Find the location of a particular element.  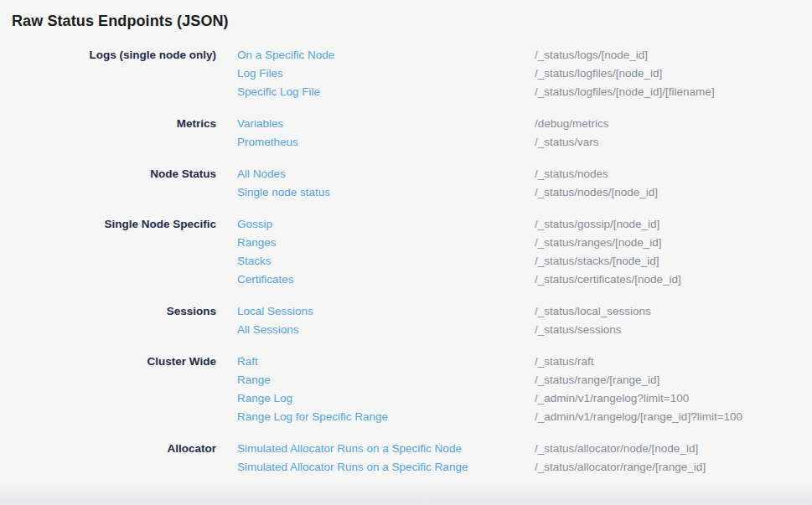

endpoint-path: /_status/logs/[node_id] is located at coordinates (674, 55).